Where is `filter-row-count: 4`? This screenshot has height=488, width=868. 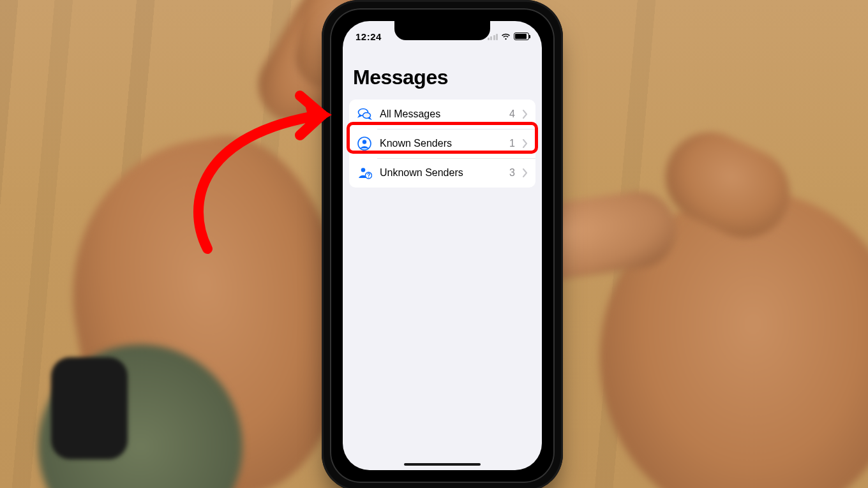 filter-row-count: 4 is located at coordinates (512, 114).